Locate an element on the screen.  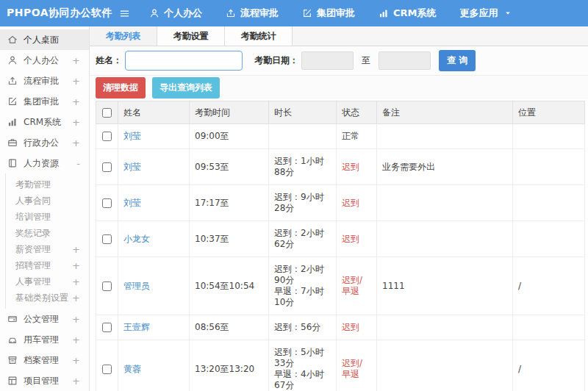
sidebar-item: 流程审批+ is located at coordinates (44, 81).